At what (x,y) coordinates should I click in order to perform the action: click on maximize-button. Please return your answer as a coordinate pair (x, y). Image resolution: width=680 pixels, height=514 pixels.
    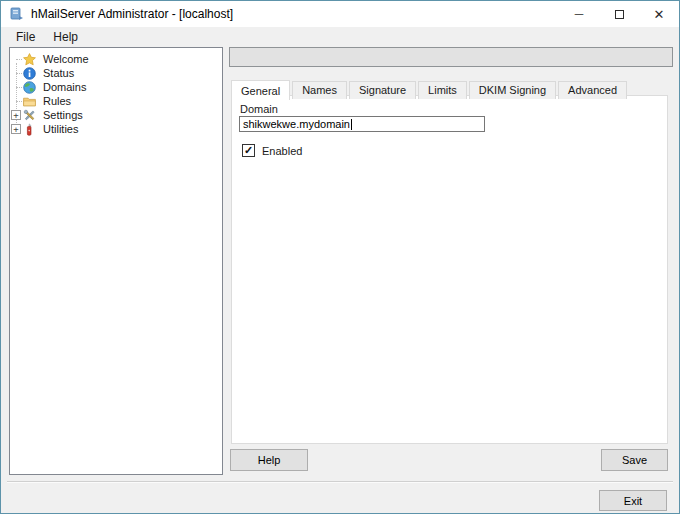
    Looking at the image, I should click on (619, 14).